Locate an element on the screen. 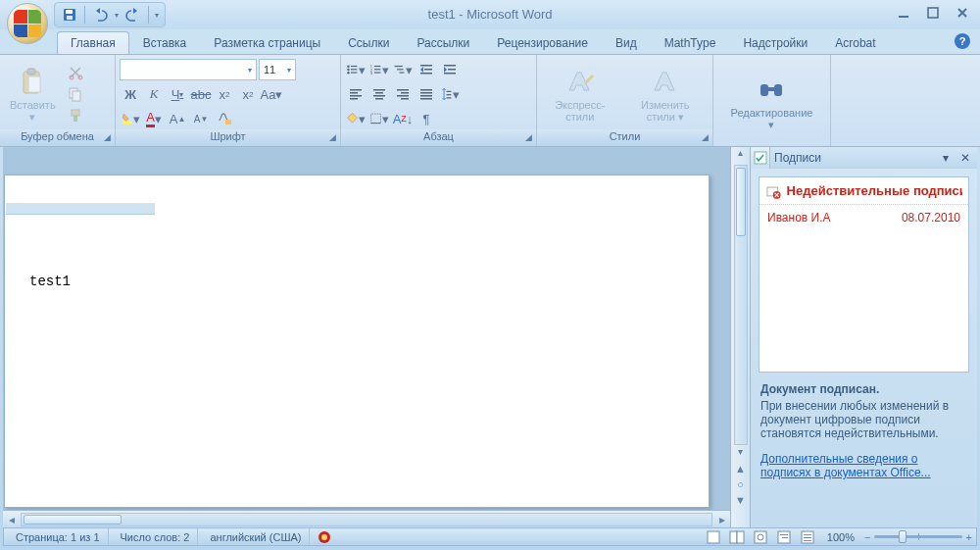 The width and height of the screenshot is (980, 550). shading-button: ▾ is located at coordinates (356, 119).